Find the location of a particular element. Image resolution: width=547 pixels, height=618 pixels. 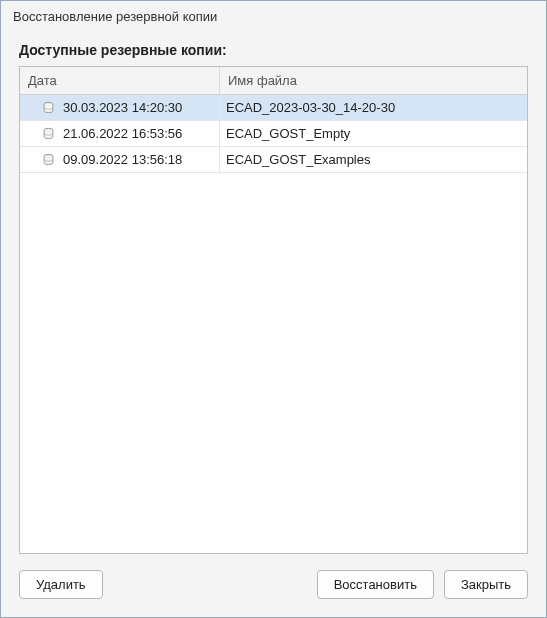

section-heading: Доступные резервные копии: is located at coordinates (274, 50).